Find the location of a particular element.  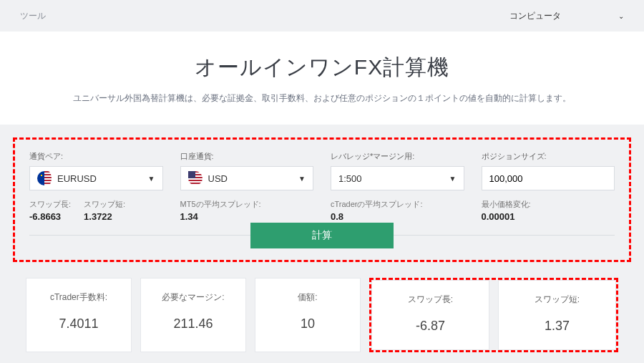

result-margin: 必要なマージン: 211.46 is located at coordinates (193, 315).